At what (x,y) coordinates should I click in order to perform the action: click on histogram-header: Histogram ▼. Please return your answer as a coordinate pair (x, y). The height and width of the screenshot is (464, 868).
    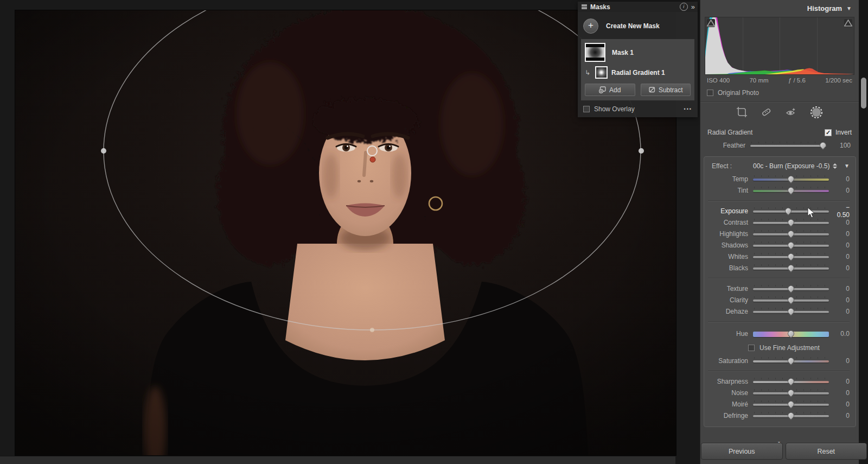
    Looking at the image, I should click on (780, 8).